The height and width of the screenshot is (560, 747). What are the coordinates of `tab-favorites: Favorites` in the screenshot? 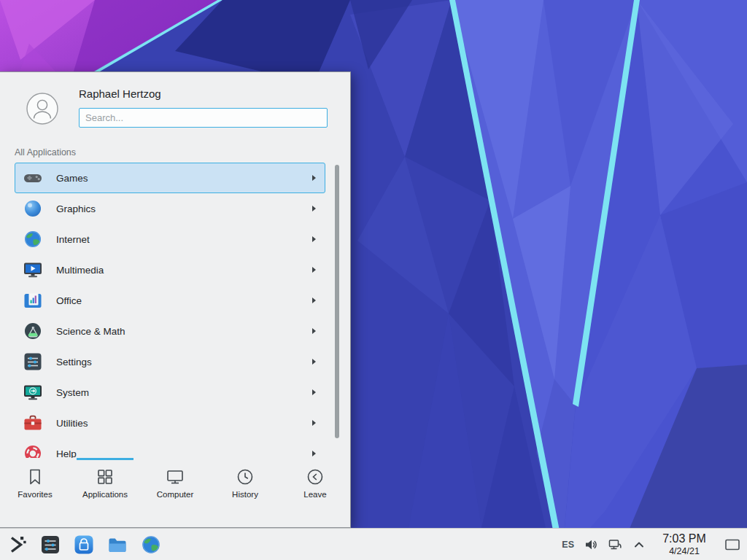 It's located at (35, 484).